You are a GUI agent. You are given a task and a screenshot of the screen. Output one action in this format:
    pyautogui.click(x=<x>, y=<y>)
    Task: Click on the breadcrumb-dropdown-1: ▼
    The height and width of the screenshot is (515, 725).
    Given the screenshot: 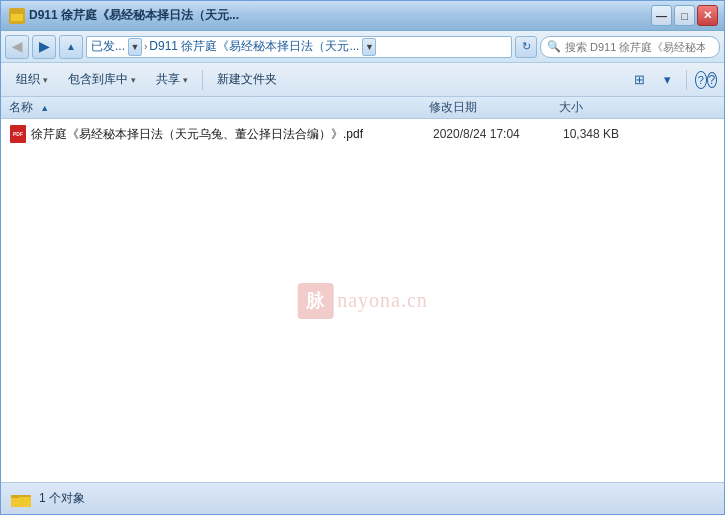 What is the action you would take?
    pyautogui.click(x=135, y=47)
    